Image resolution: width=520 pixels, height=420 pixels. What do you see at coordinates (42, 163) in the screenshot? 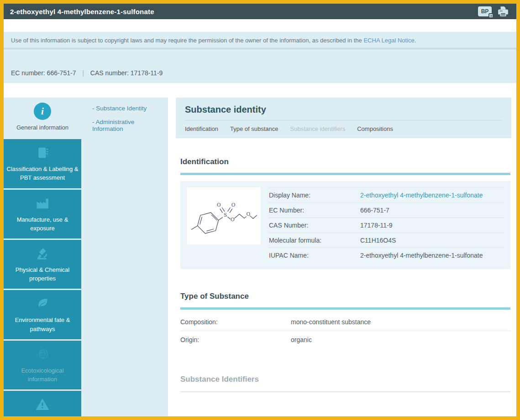
I see `sidebar-item-classification-labelling: Classification & Labelling & PBT assessm…` at bounding box center [42, 163].